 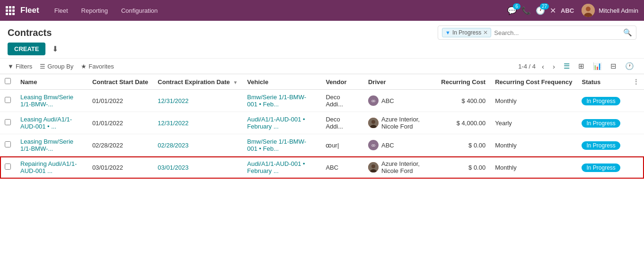 I want to click on table-row: Leasing Audi/A1/1-AUD-001 • ...01/01/202…, so click(x=322, y=123).